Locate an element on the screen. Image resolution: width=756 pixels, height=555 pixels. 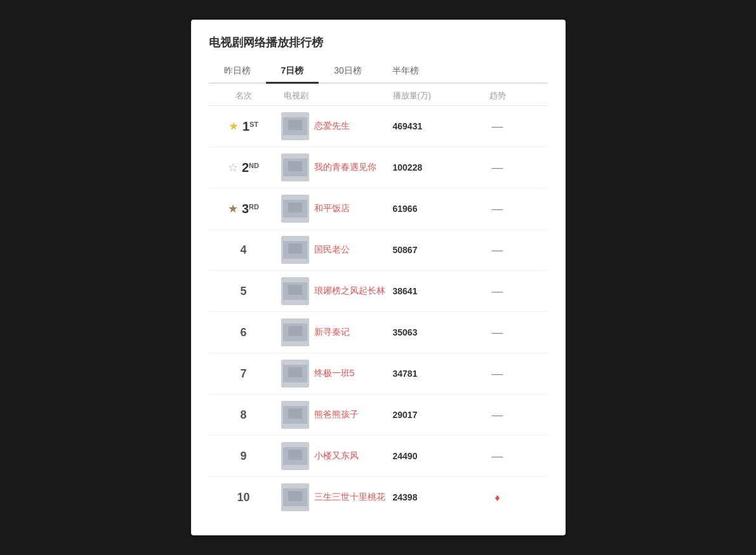
table-row: ☆2ND我的青春遇见你100228— is located at coordinates (378, 167).